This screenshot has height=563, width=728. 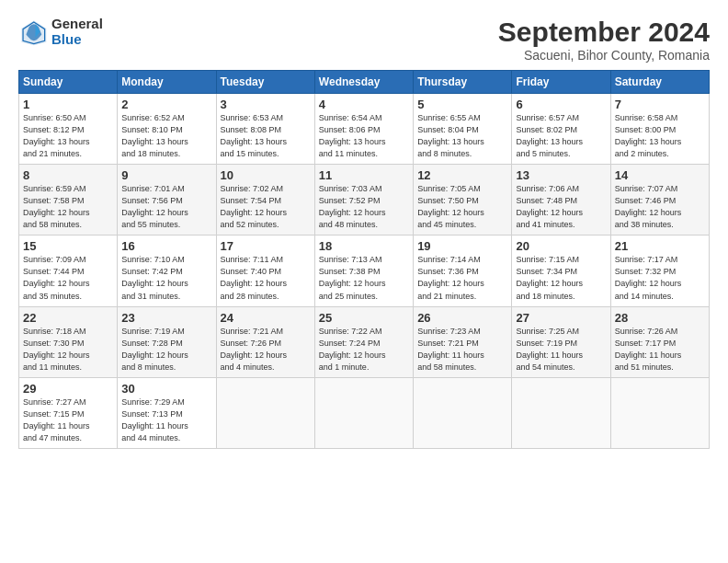 I want to click on day-number: 20, so click(x=561, y=247).